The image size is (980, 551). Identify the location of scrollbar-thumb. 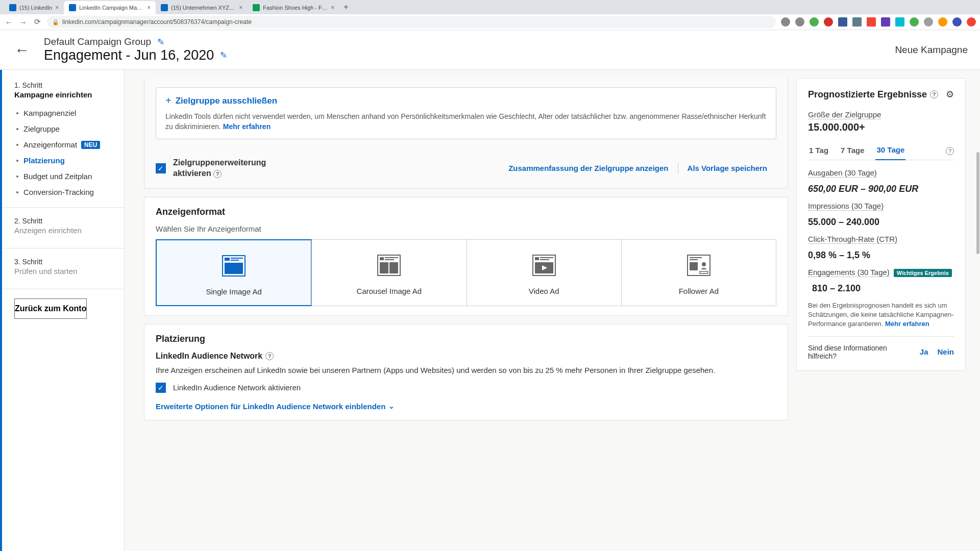
(978, 203).